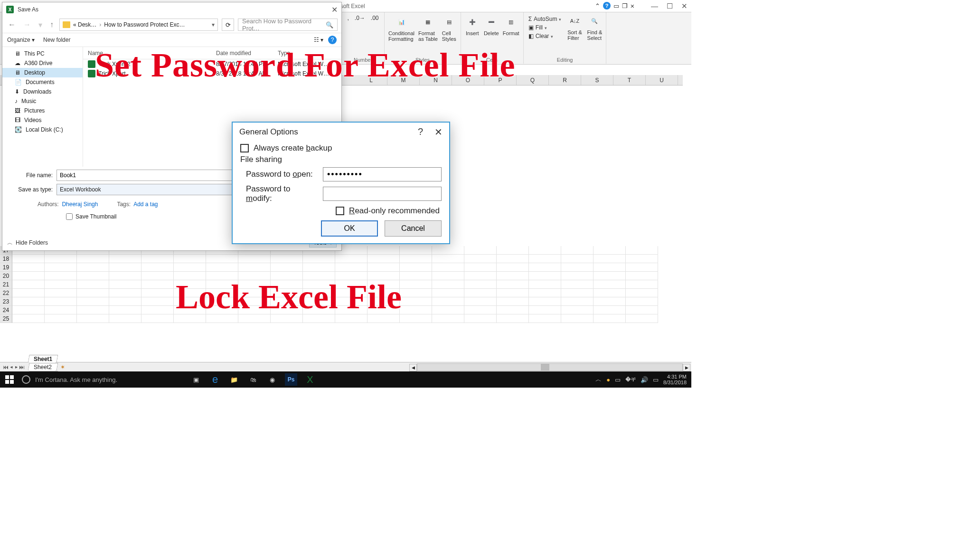  Describe the element at coordinates (172, 10) in the screenshot. I see `save-as-titlebar: X Save As ✕` at that location.